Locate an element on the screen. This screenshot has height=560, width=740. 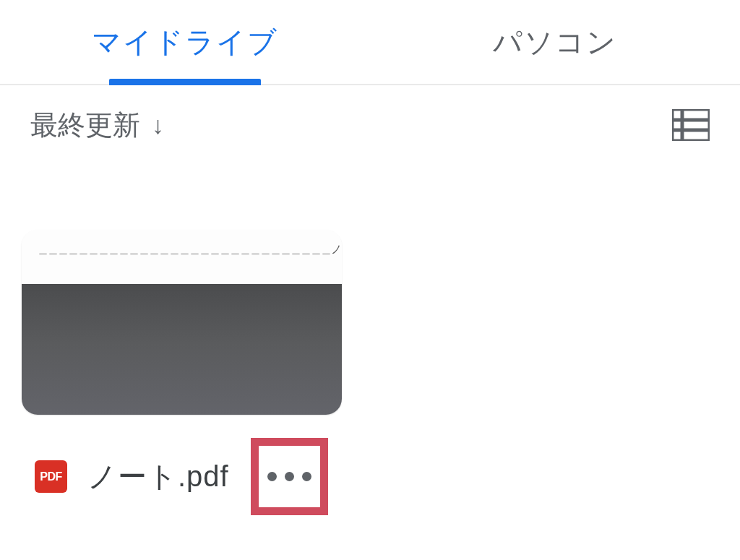
thumbnail-body is located at coordinates (182, 350).